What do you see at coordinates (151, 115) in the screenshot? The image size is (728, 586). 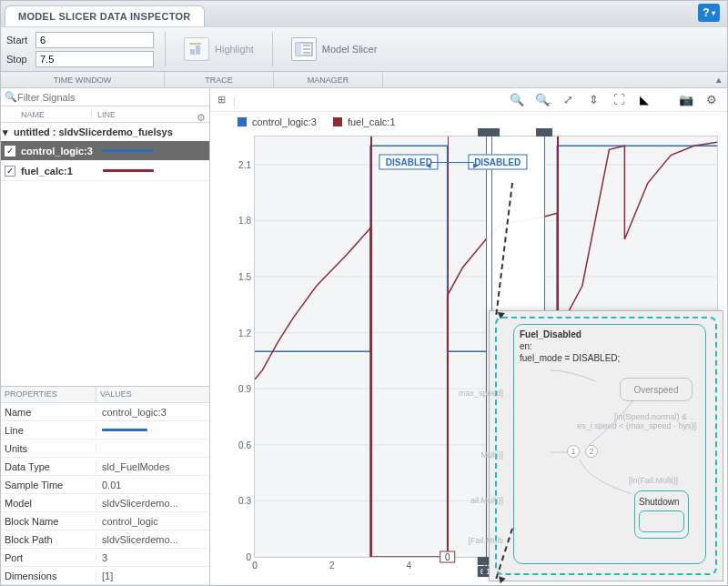 I see `col-line: LINE⚙` at bounding box center [151, 115].